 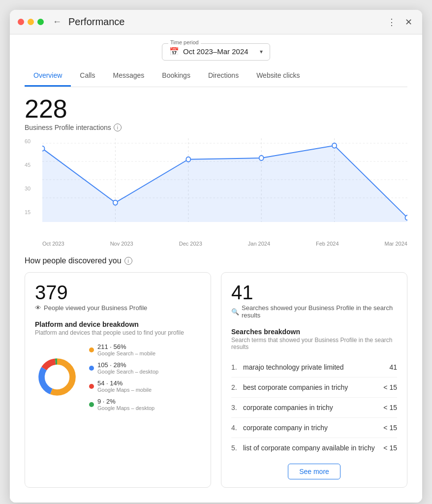 I want to click on legend-label-3: 54 · 14% Google Maps – mobile, so click(x=124, y=386).